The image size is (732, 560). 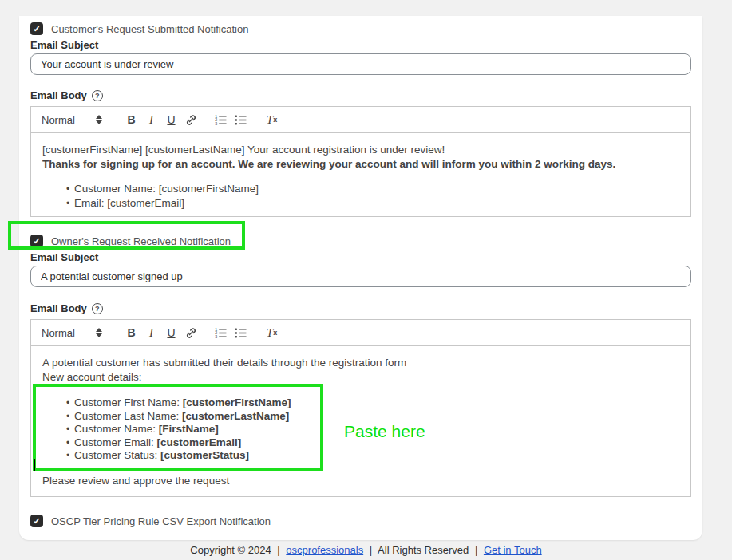 I want to click on owner-request-checkbox: ✓, so click(x=37, y=241).